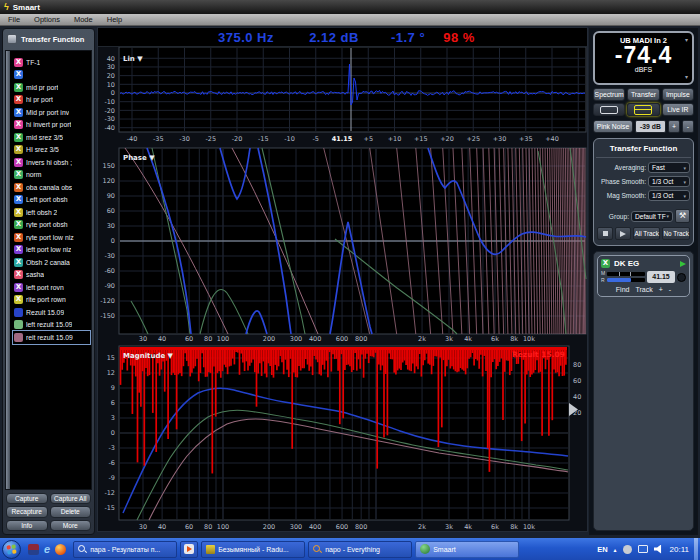 The height and width of the screenshot is (560, 700). Describe the element at coordinates (609, 110) in the screenshot. I see `single-pane-button` at that location.